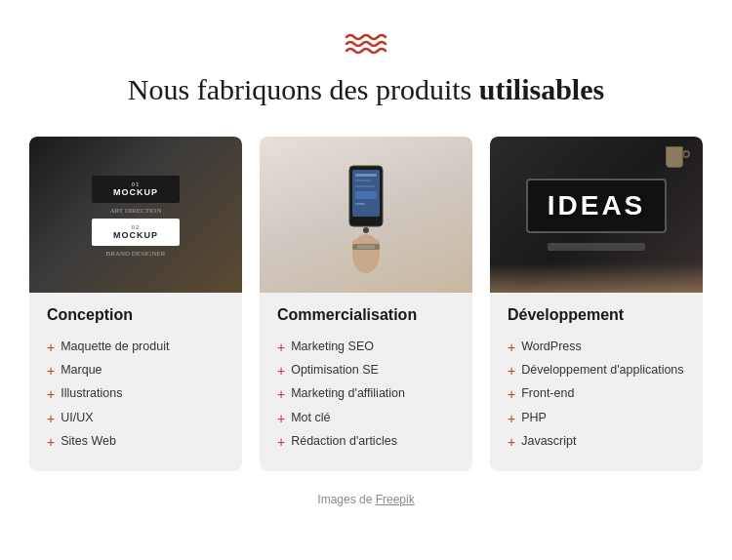 Image resolution: width=732 pixels, height=560 pixels. I want to click on card-list-commercialisation: +Marketing SEO +Optimisation SE +Marketi…, so click(366, 394).